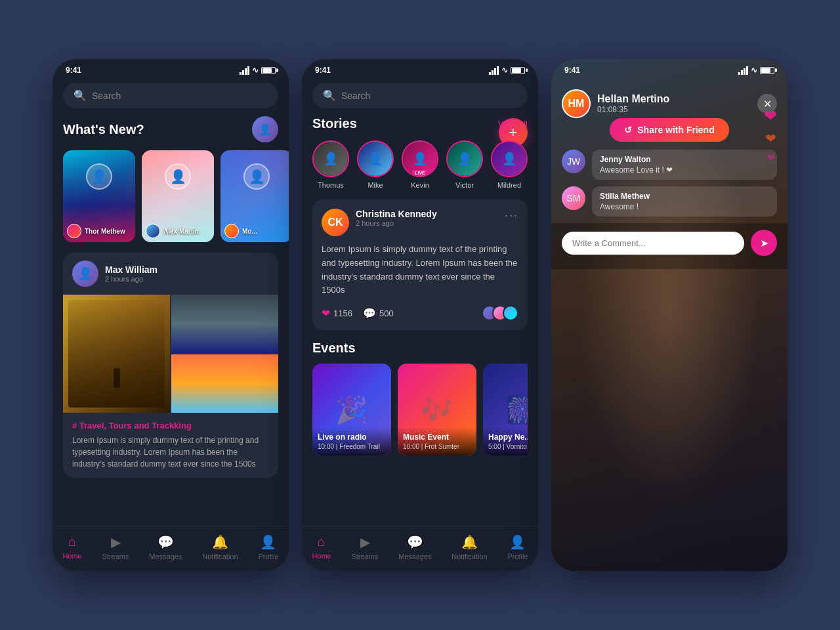 The width and height of the screenshot is (840, 630). What do you see at coordinates (509, 159) in the screenshot?
I see `story-circle-avatar-mildred: 👤` at bounding box center [509, 159].